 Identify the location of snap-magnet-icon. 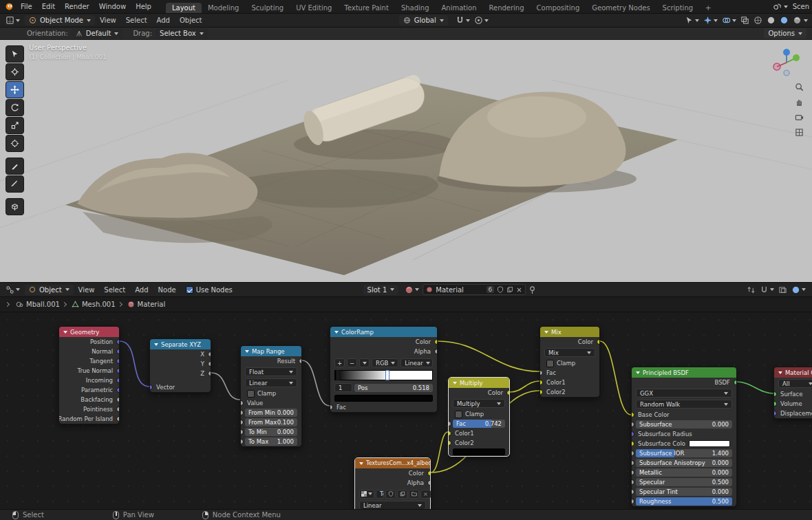
(767, 290).